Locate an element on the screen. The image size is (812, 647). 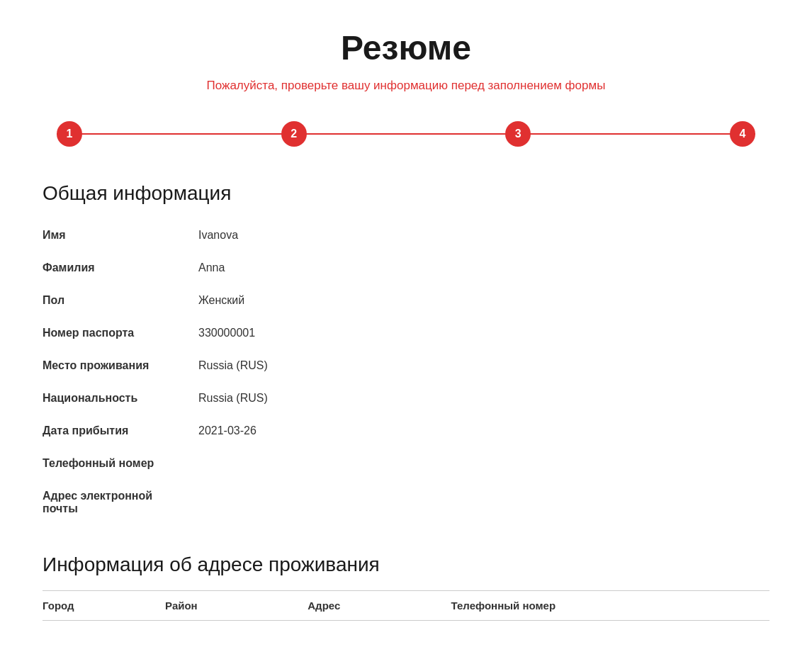
label-email: Адрес электроннойпочты is located at coordinates (120, 502).